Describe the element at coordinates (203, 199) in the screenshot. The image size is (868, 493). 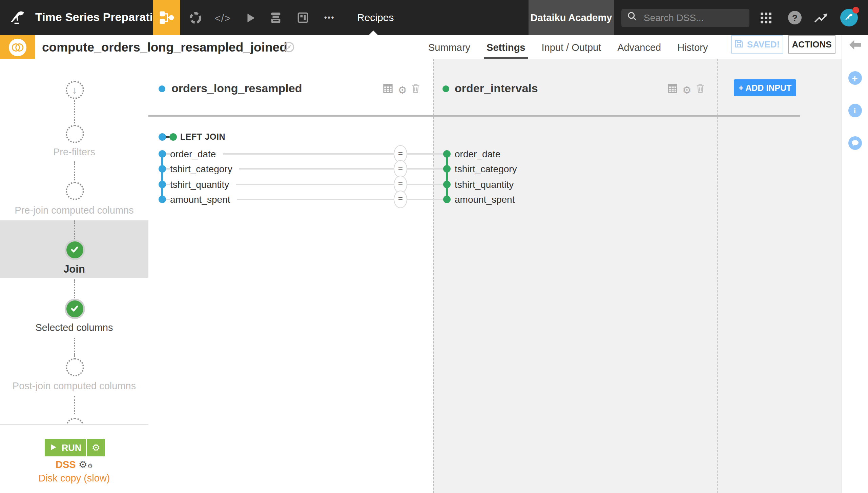
I see `left-column-label: amount_spent` at that location.